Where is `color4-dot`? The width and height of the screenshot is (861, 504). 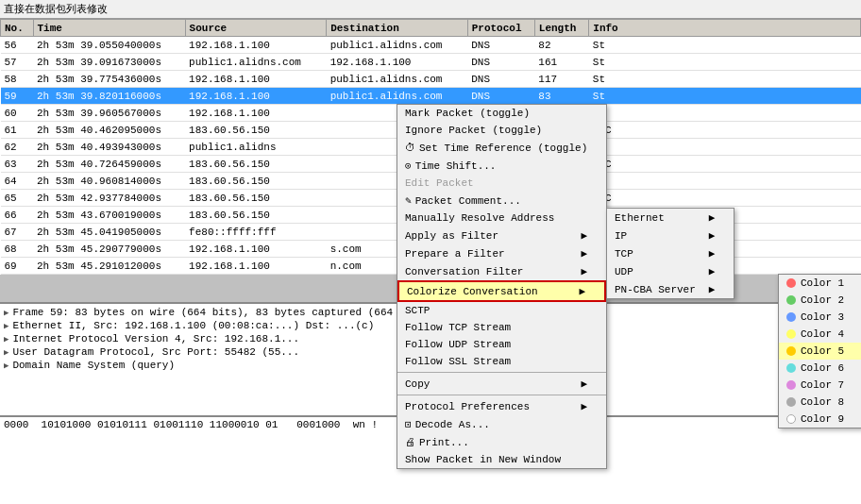 color4-dot is located at coordinates (791, 334).